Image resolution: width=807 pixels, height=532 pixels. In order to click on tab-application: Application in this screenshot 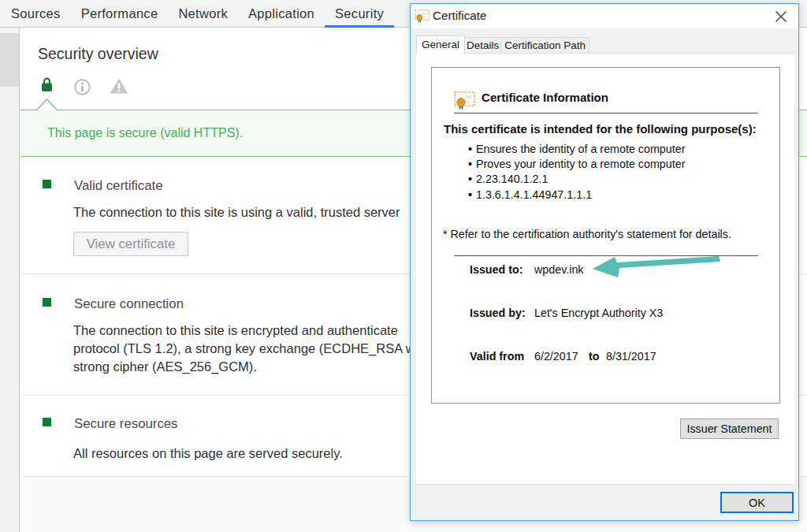, I will do `click(281, 13)`.